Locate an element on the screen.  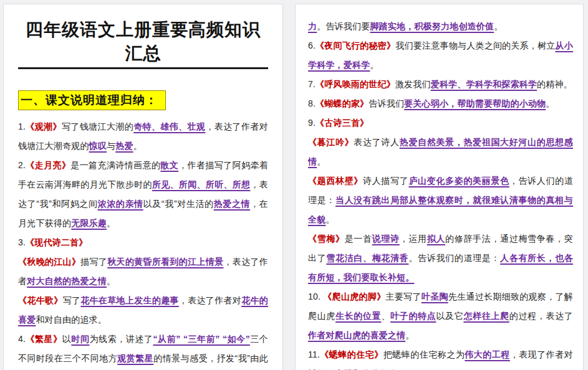
book-title-run: 《古诗三首》 is located at coordinates (342, 123).